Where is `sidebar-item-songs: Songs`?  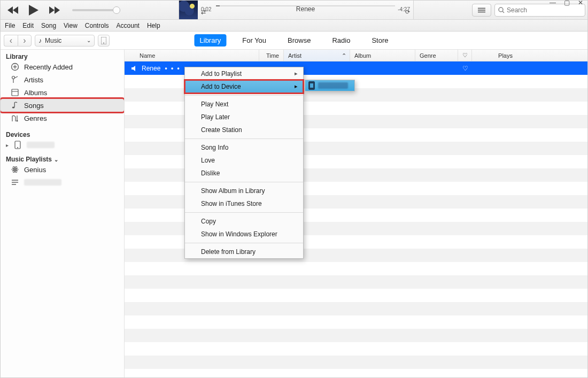 sidebar-item-songs: Songs is located at coordinates (62, 105).